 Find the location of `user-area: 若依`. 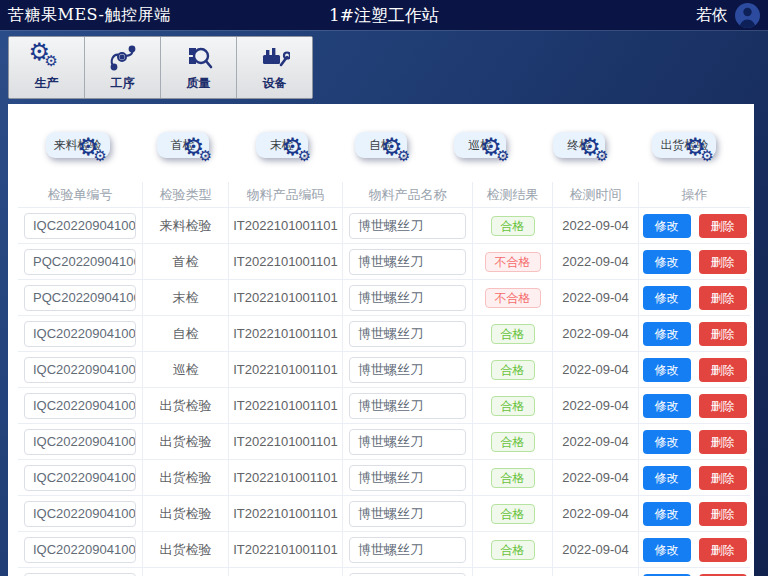

user-area: 若依 is located at coordinates (728, 16).